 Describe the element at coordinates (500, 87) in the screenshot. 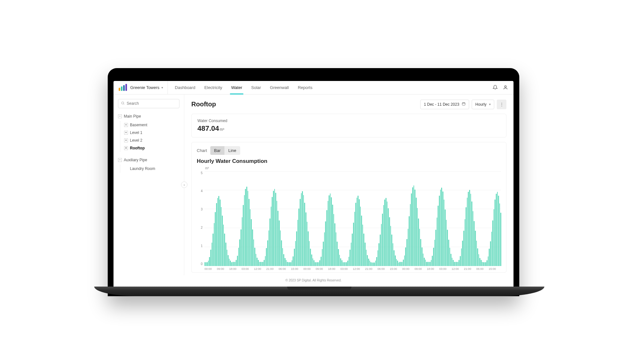

I see `topbar-right` at that location.